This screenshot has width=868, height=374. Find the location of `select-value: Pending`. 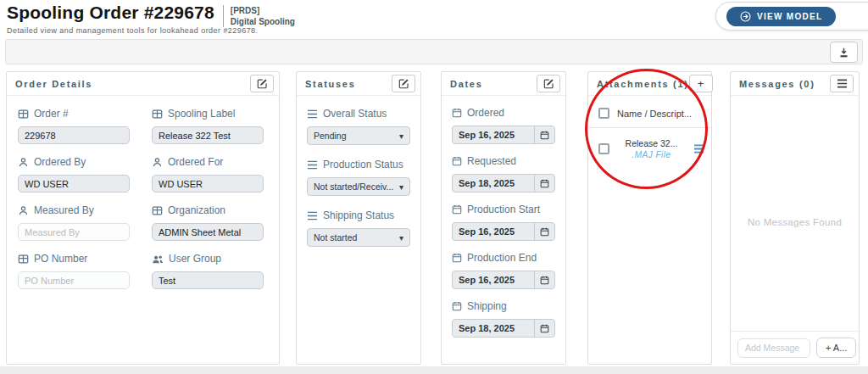

select-value: Pending is located at coordinates (331, 136).